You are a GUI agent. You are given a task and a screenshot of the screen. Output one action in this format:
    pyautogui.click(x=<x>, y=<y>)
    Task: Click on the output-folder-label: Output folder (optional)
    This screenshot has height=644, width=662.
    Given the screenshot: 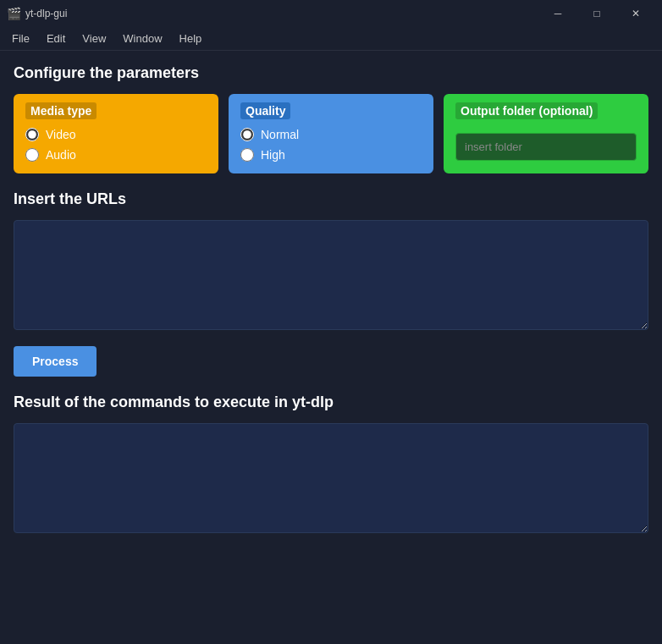 What is the action you would take?
    pyautogui.click(x=527, y=111)
    